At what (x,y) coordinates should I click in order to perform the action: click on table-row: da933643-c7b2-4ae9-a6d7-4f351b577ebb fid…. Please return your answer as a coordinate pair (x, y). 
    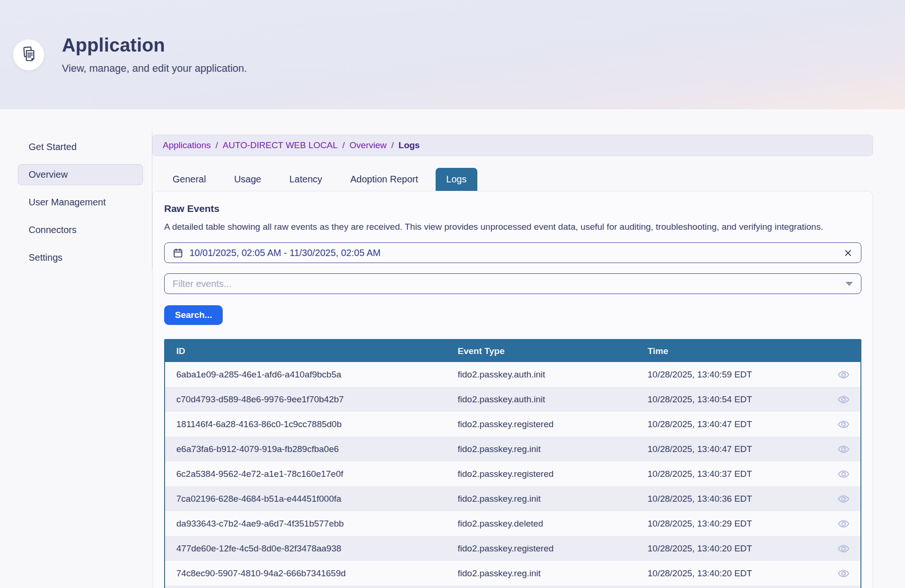
    Looking at the image, I should click on (513, 523).